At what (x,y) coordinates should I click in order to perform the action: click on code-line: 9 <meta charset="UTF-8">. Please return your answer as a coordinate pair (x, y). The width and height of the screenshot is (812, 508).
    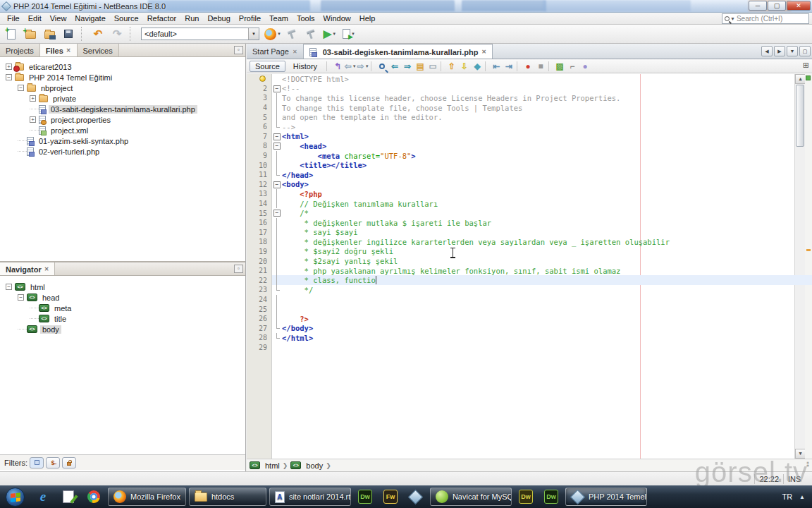
    Looking at the image, I should click on (529, 156).